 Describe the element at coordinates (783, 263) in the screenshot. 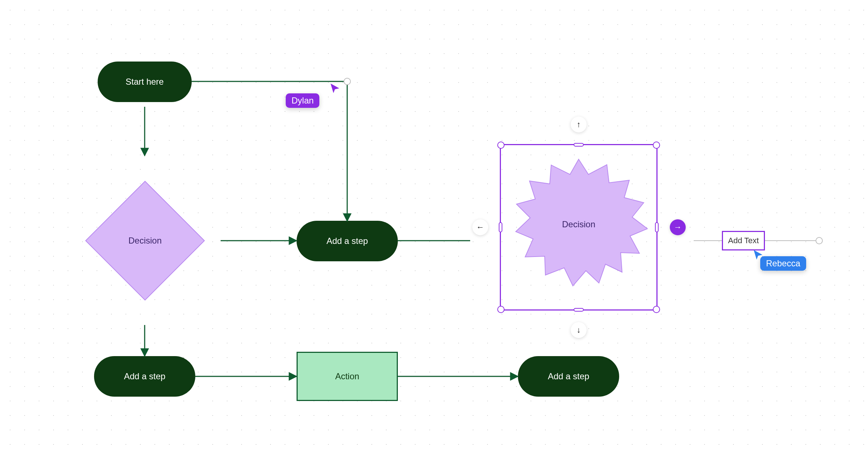

I see `collaborator-name: Rebecca` at that location.